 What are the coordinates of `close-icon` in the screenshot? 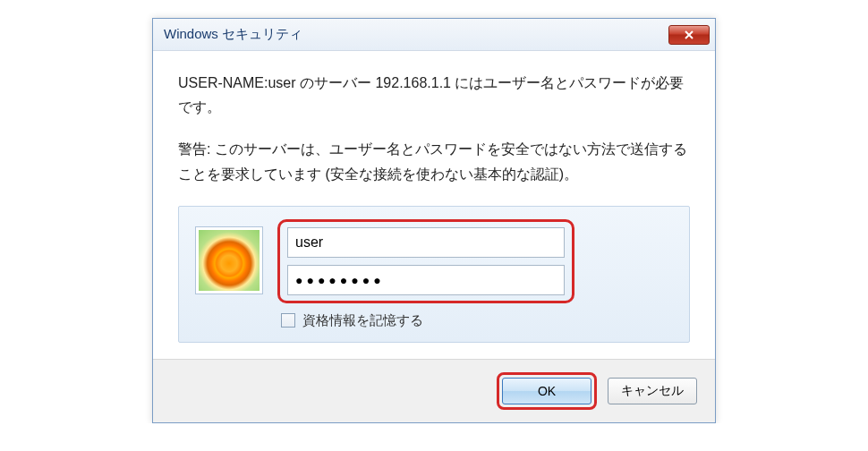 It's located at (689, 35).